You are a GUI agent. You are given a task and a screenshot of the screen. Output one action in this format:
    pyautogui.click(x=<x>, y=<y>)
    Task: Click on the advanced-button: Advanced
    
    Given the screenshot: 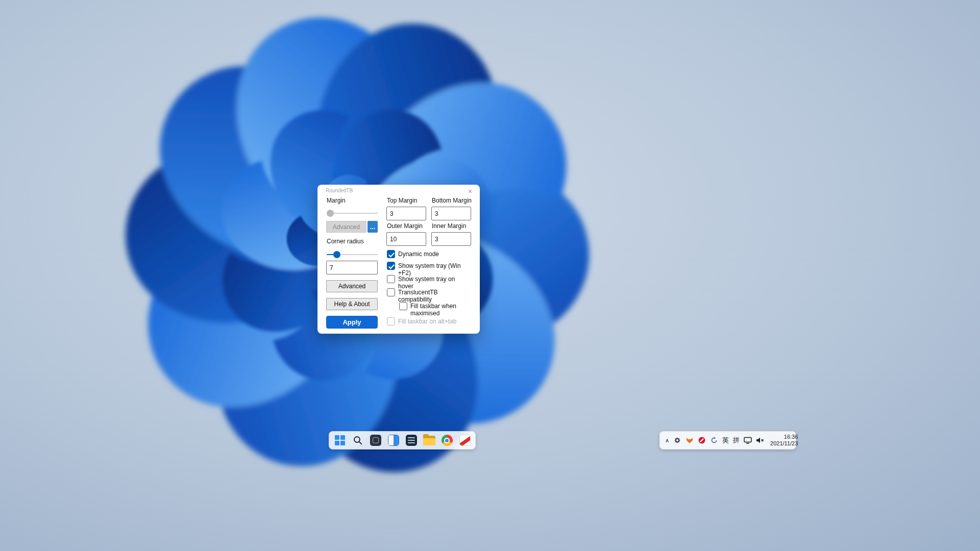 What is the action you would take?
    pyautogui.click(x=352, y=286)
    